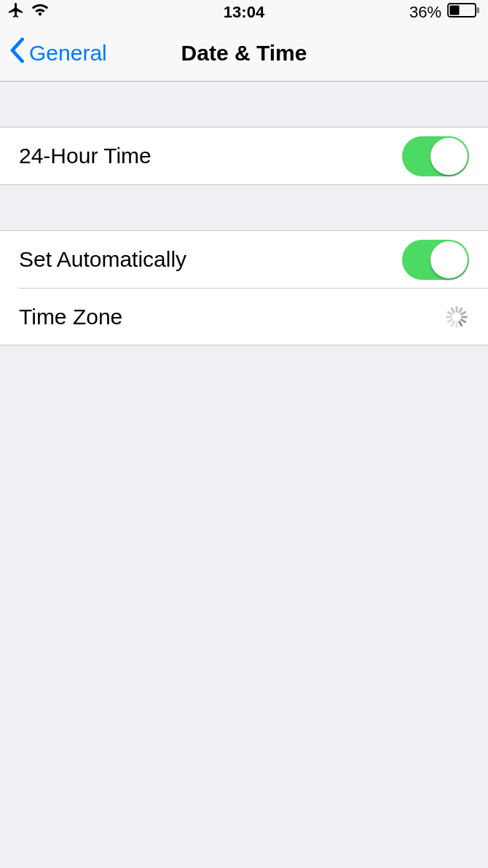 The height and width of the screenshot is (868, 488). Describe the element at coordinates (54, 52) in the screenshot. I see `back-button: General` at that location.